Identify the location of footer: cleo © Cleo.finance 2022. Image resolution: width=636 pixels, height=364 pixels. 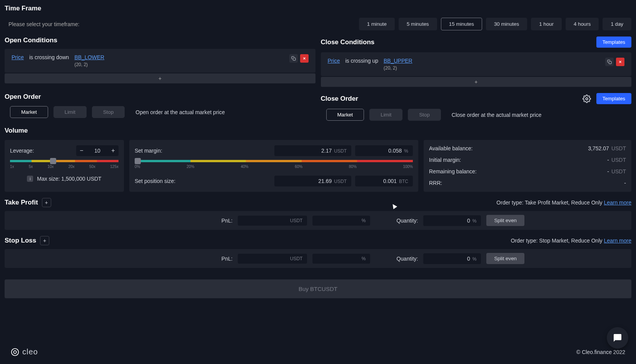
(318, 352).